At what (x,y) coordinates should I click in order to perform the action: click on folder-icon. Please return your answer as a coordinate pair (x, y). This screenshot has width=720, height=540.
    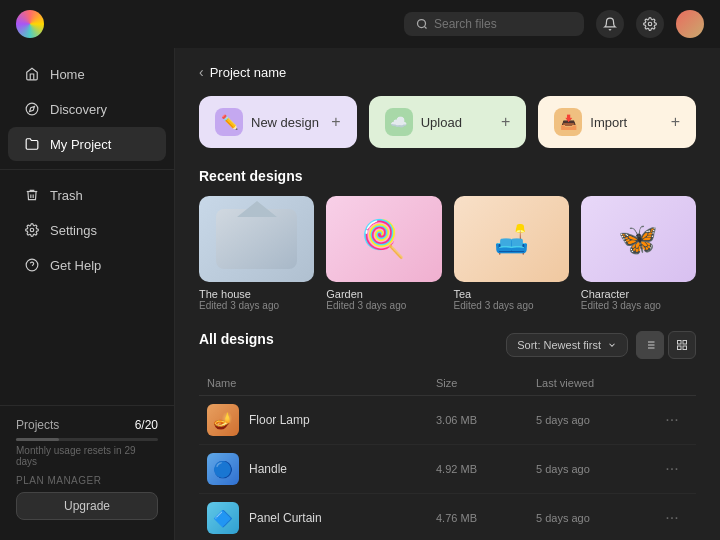
    Looking at the image, I should click on (32, 144).